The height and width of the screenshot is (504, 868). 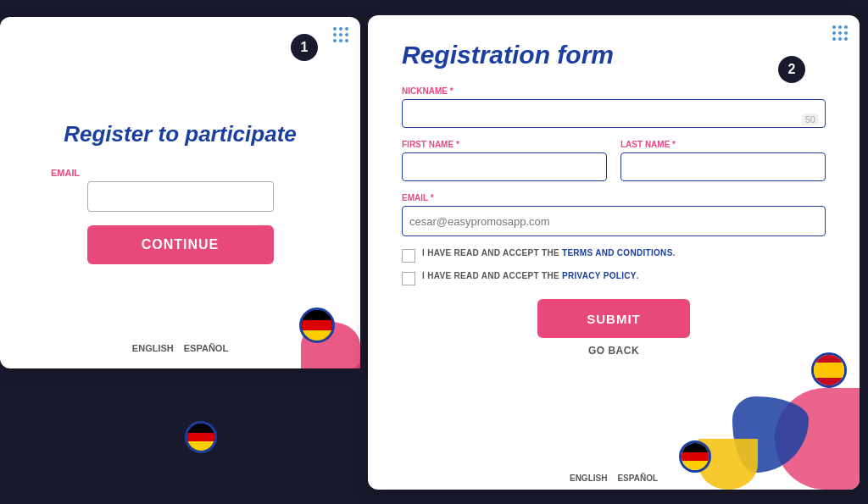 What do you see at coordinates (614, 198) in the screenshot?
I see `email-form-label: EMAIL *` at bounding box center [614, 198].